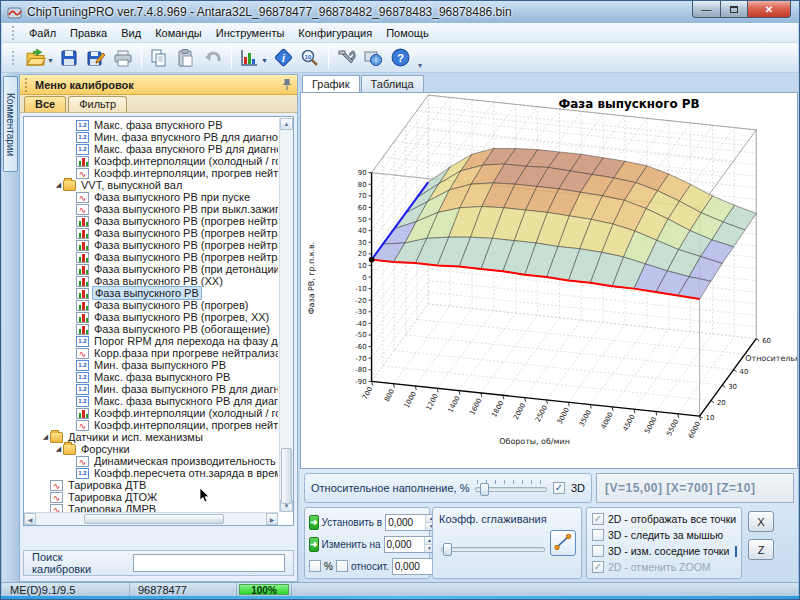  What do you see at coordinates (286, 315) in the screenshot?
I see `tree-vertical-scrollbar: ▲ ▼` at bounding box center [286, 315].